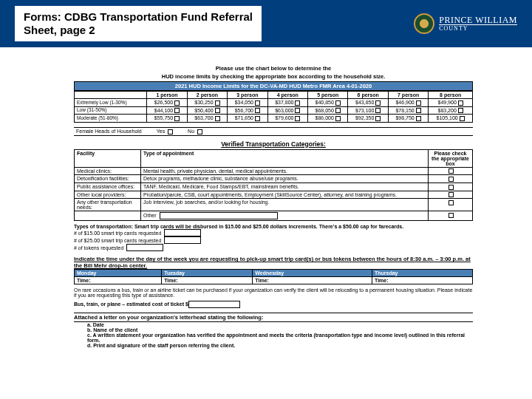  What do you see at coordinates (273, 195) in the screenshot?
I see `table-row: Other local providers:Probation/parole, …` at bounding box center [273, 195].